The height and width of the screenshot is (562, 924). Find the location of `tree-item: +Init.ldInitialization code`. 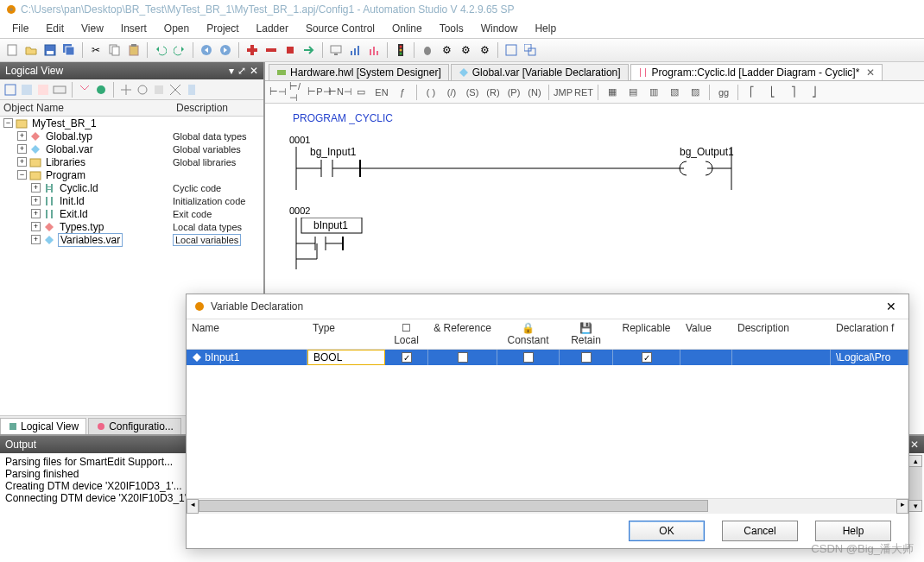

tree-item: +Init.ldInitialization code is located at coordinates (131, 200).